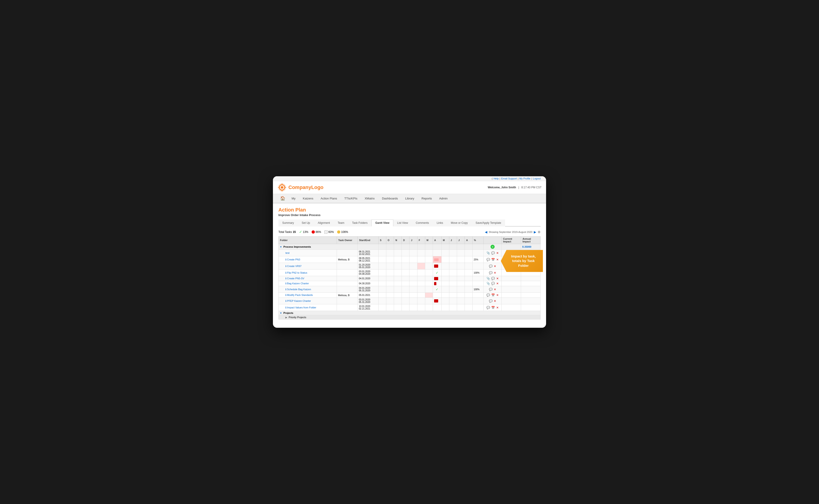 The height and width of the screenshot is (504, 819). Describe the element at coordinates (539, 232) in the screenshot. I see `gantt-settings-icon: ⚙` at that location.